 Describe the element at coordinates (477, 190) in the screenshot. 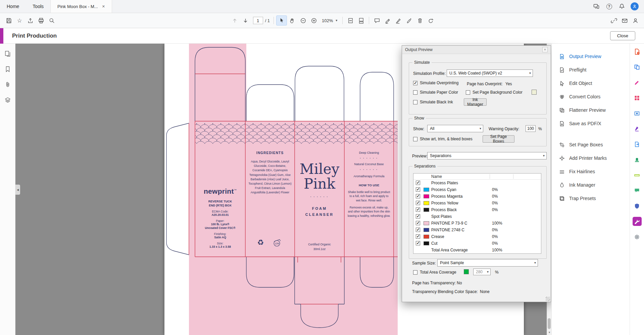

I see `separation-row: Process Cyan 0%` at that location.